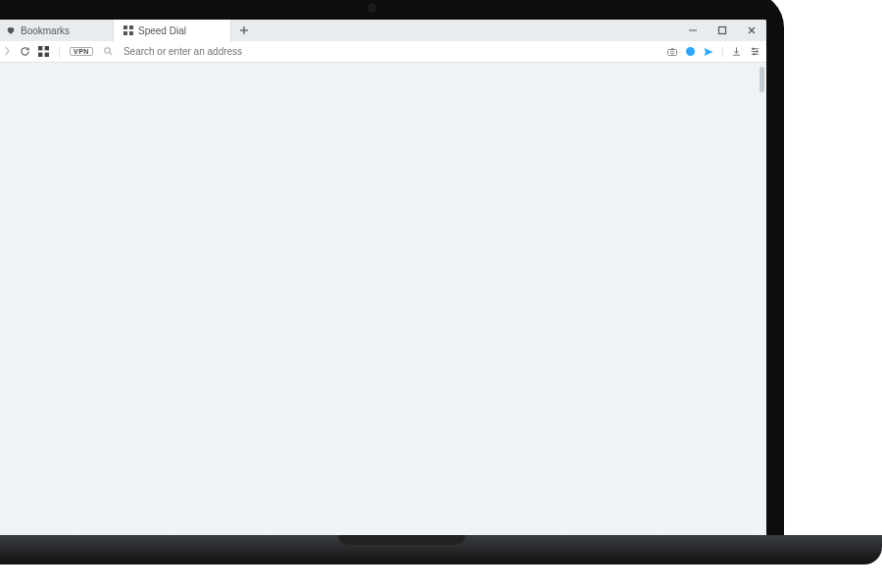 The height and width of the screenshot is (588, 882). I want to click on send-to-flow-button, so click(709, 52).